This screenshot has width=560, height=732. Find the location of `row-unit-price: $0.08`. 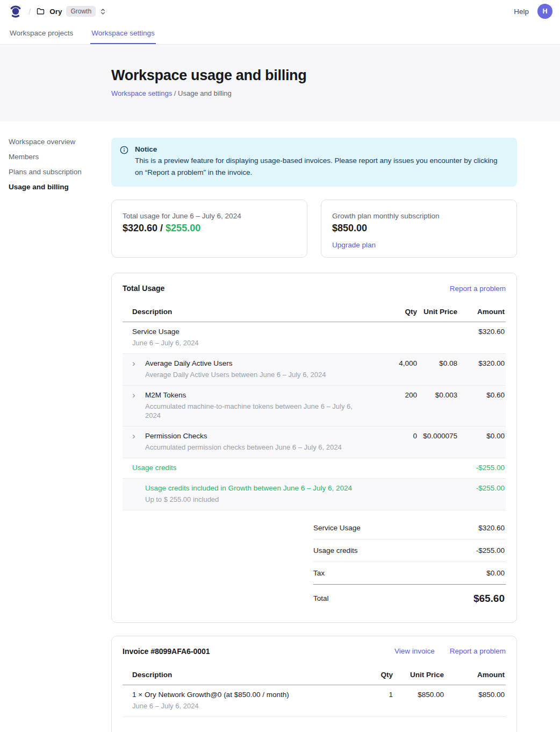

row-unit-price: $0.08 is located at coordinates (437, 364).